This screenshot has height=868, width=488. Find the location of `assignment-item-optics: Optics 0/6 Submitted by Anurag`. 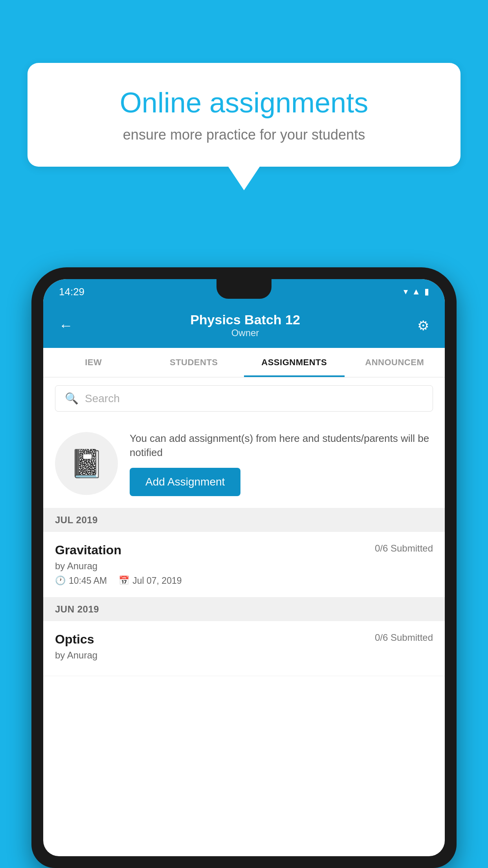

assignment-item-optics: Optics 0/6 Submitted by Anurag is located at coordinates (244, 649).